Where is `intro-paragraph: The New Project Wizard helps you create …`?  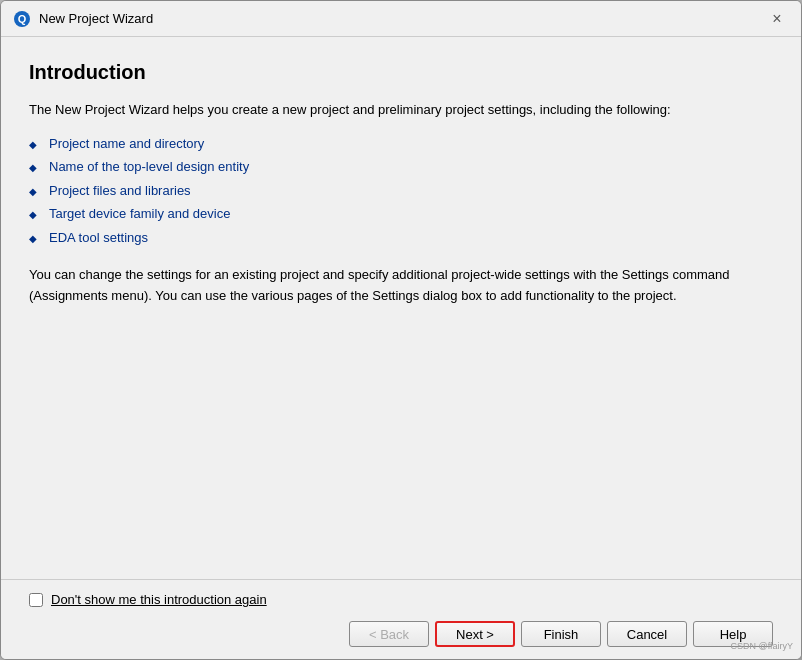
intro-paragraph: The New Project Wizard helps you create … is located at coordinates (401, 110).